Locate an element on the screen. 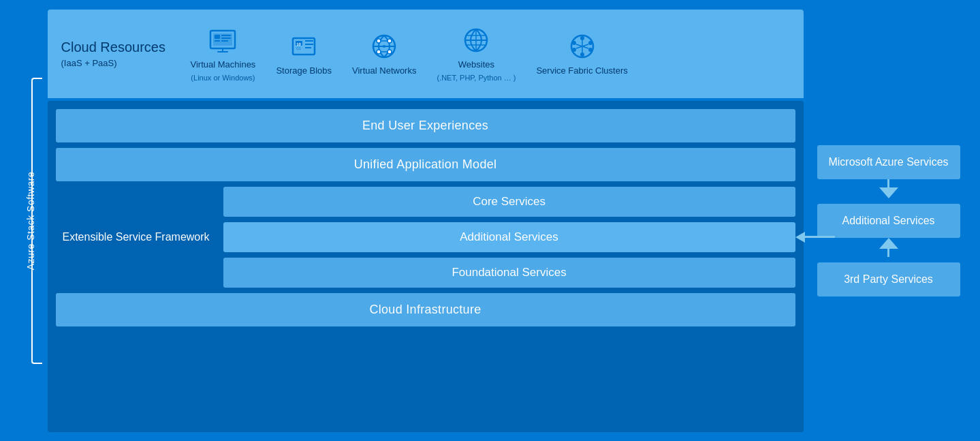 The image size is (980, 441). vm-sublabel: (Linux or Windows) is located at coordinates (223, 78).